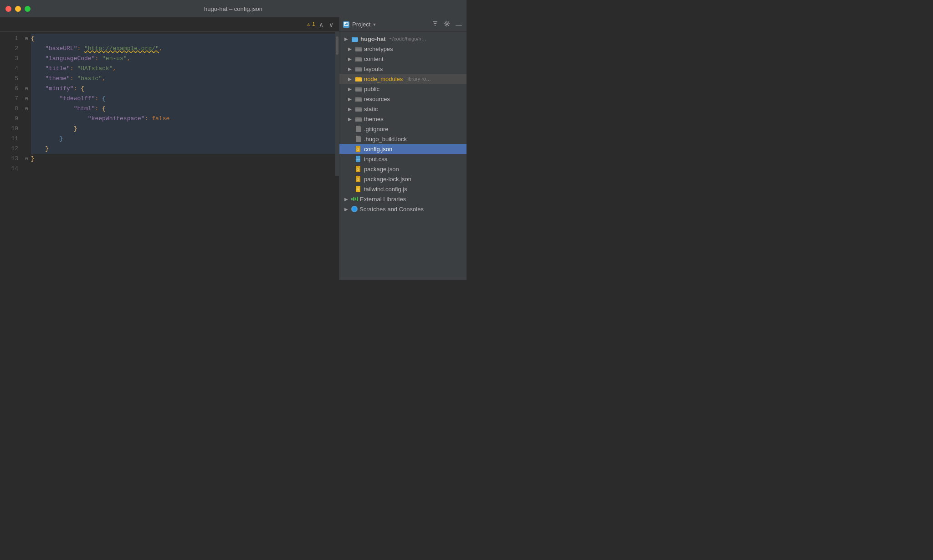 The image size is (933, 560). I want to click on fold-icon-8: ⊟, so click(26, 109).